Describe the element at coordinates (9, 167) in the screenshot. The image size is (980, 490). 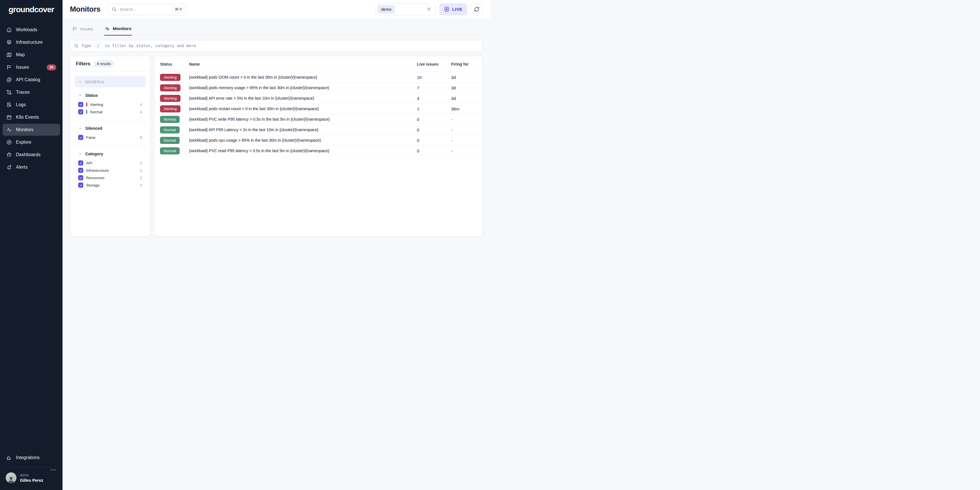
I see `bell-plus-icon` at that location.